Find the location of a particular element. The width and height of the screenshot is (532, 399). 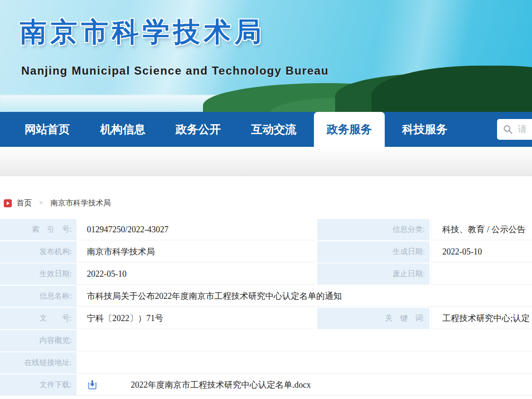

search-input is located at coordinates (525, 129).